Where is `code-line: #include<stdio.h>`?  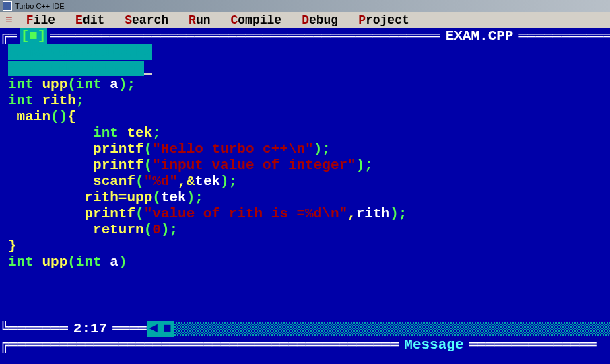
code-line: #include<stdio.h> is located at coordinates (305, 52).